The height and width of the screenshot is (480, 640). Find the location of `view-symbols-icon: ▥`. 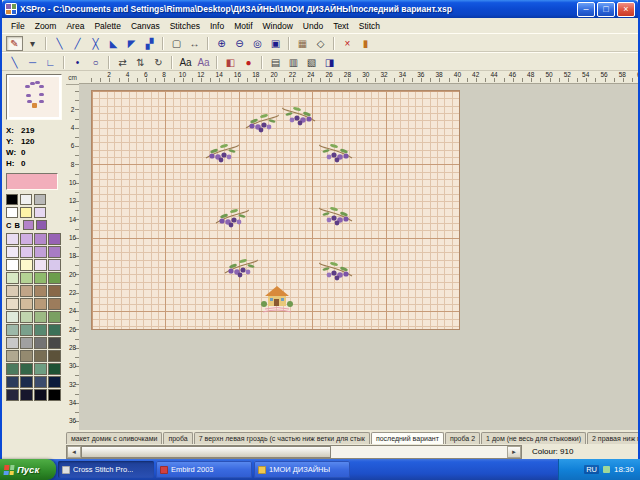

view-symbols-icon: ▥ is located at coordinates (294, 62).